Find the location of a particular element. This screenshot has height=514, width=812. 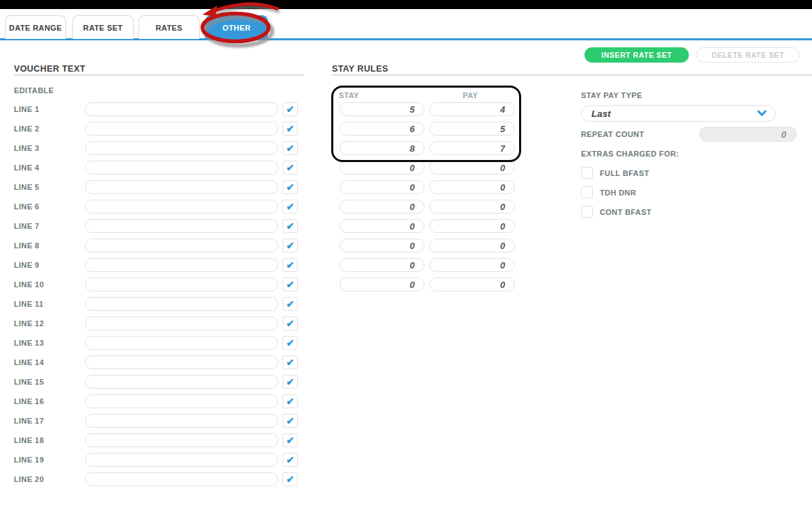

voucher-line-label: LINE 12 is located at coordinates (29, 323).